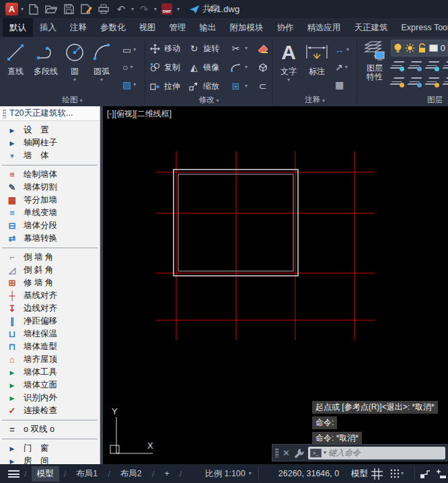 The height and width of the screenshot is (483, 448). What do you see at coordinates (50, 459) in the screenshot?
I see `sidebar-item: 房 间` at bounding box center [50, 459].